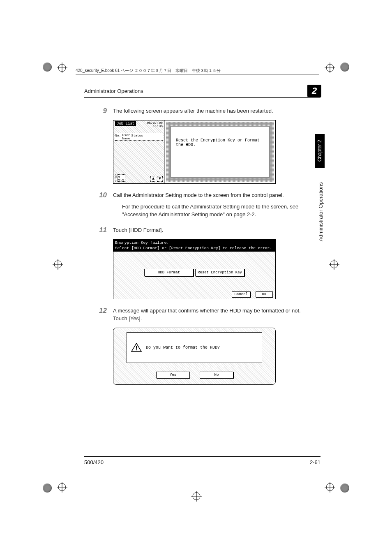  What do you see at coordinates (220, 152) in the screenshot?
I see `message-panel: Reset the Encryption Key or Format the H…` at bounding box center [220, 152].